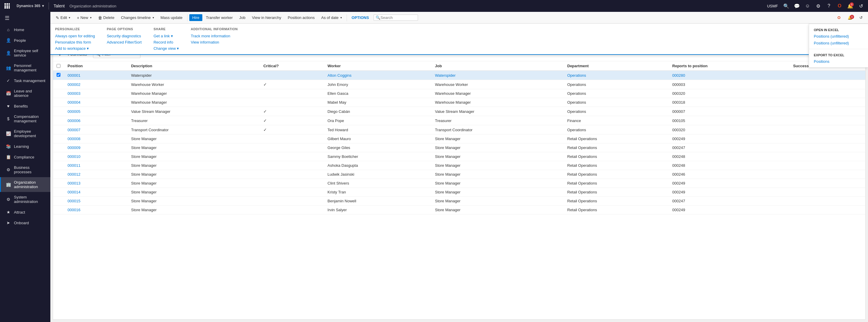 The width and height of the screenshot is (868, 322). What do you see at coordinates (8, 223) in the screenshot?
I see `onboard-icon: ➤` at bounding box center [8, 223].